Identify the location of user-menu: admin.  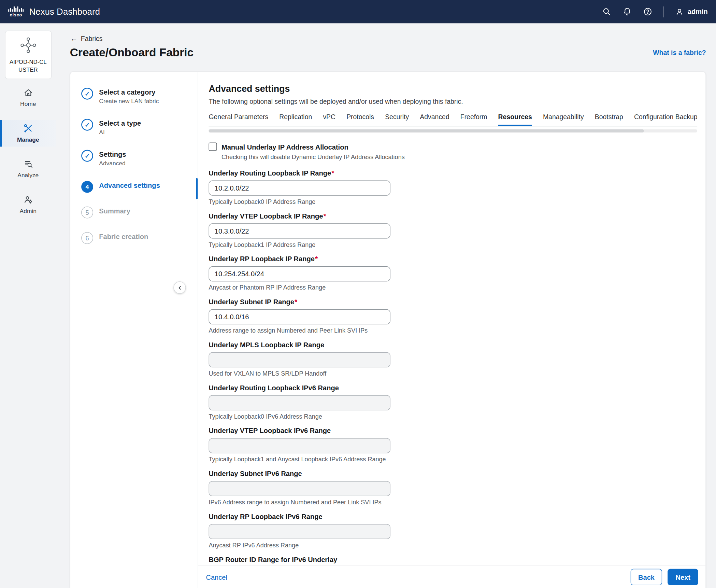
(691, 12).